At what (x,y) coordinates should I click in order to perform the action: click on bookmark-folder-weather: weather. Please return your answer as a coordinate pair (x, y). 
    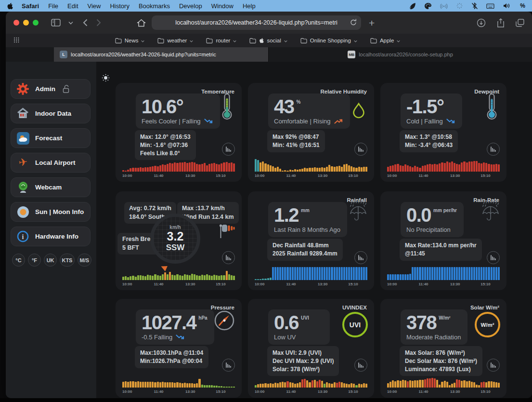
    Looking at the image, I should click on (175, 40).